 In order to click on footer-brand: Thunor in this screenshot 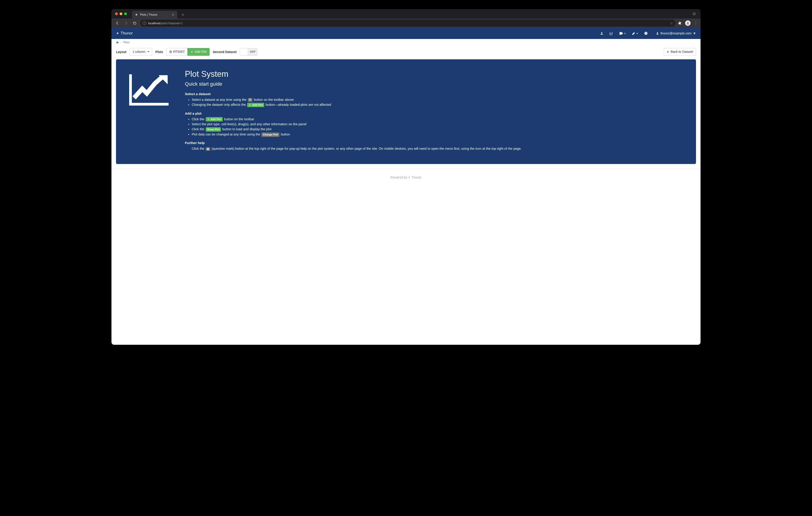, I will do `click(416, 177)`.